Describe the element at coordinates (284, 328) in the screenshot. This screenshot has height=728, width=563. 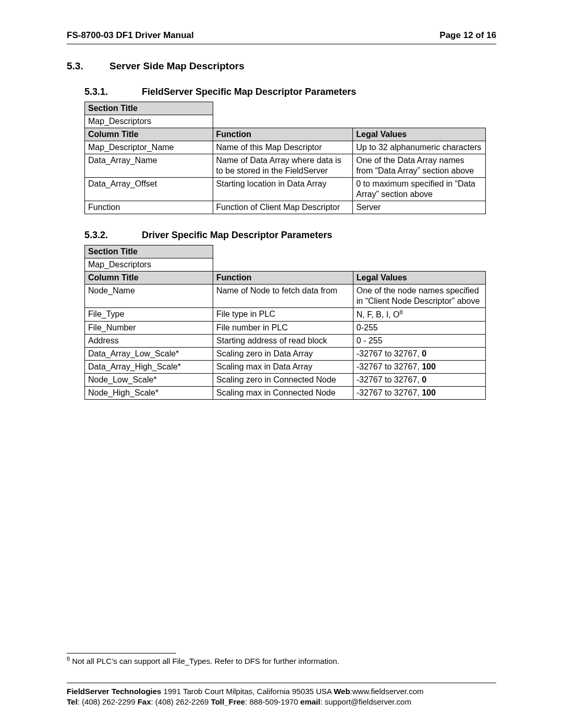
I see `function-cell: File number in PLC` at that location.